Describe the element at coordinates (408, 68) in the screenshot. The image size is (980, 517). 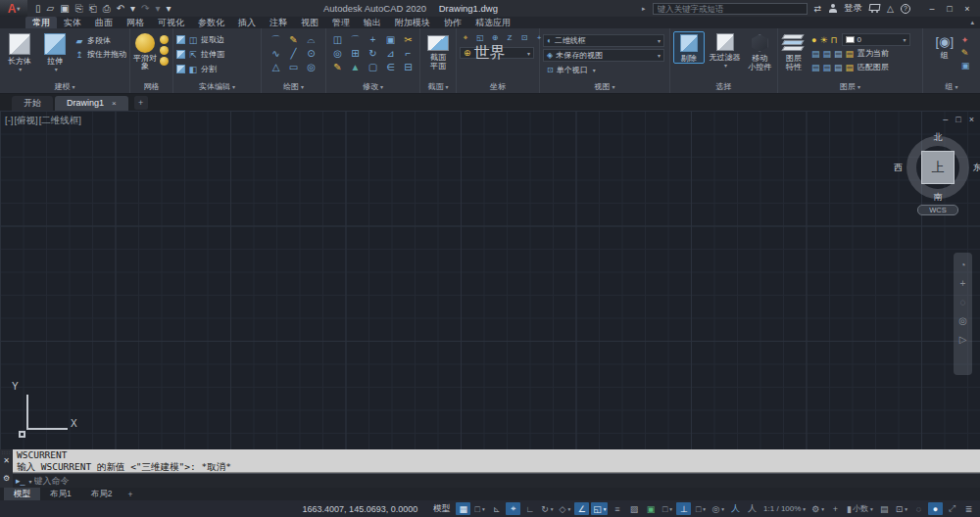
I see `modify-tool-icon: ⊟` at that location.